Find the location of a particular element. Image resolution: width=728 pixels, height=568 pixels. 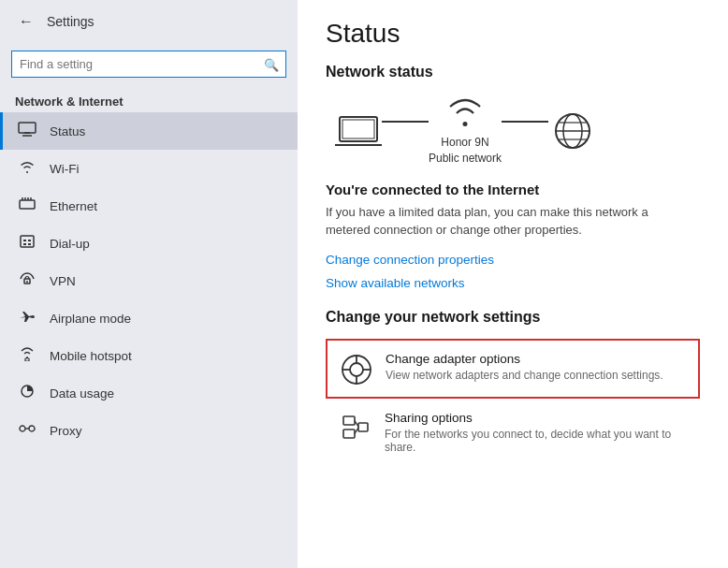

dialup-icon is located at coordinates (27, 243).